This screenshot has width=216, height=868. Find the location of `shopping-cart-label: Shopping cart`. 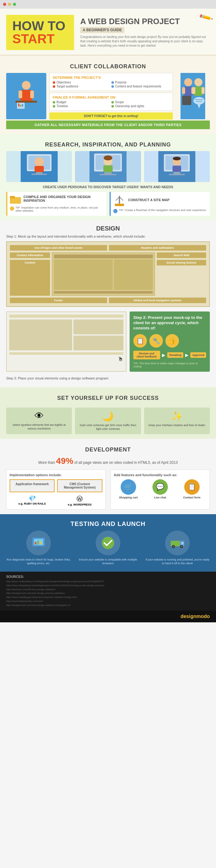

shopping-cart-label: Shopping cart is located at coordinates (129, 497).